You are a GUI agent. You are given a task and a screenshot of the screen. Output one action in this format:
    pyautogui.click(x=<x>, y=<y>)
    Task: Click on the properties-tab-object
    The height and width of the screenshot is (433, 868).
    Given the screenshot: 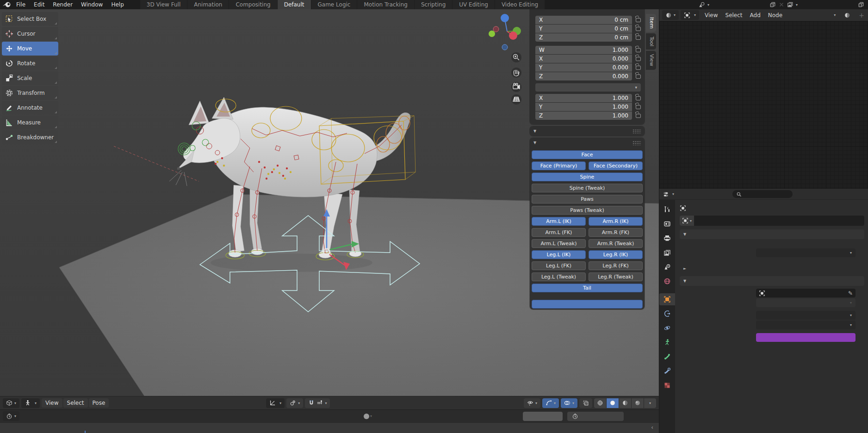 What is the action you would take?
    pyautogui.click(x=667, y=299)
    